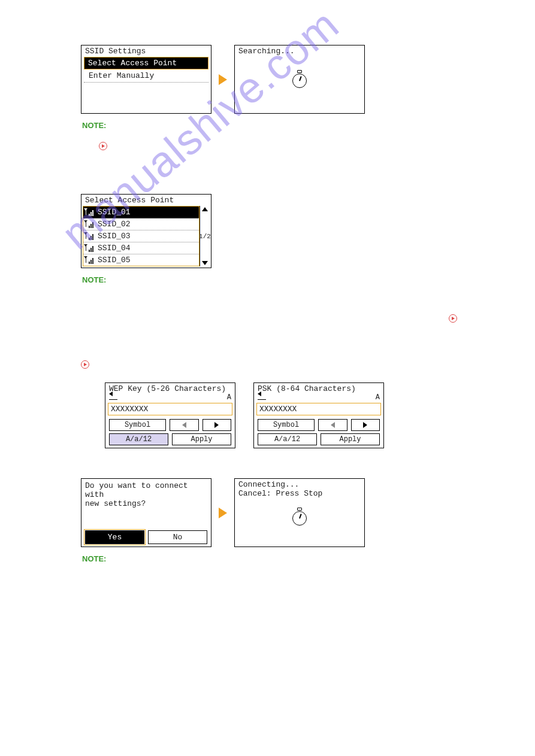 This screenshot has height=756, width=535. I want to click on note-label-3: NOTE:, so click(279, 559).